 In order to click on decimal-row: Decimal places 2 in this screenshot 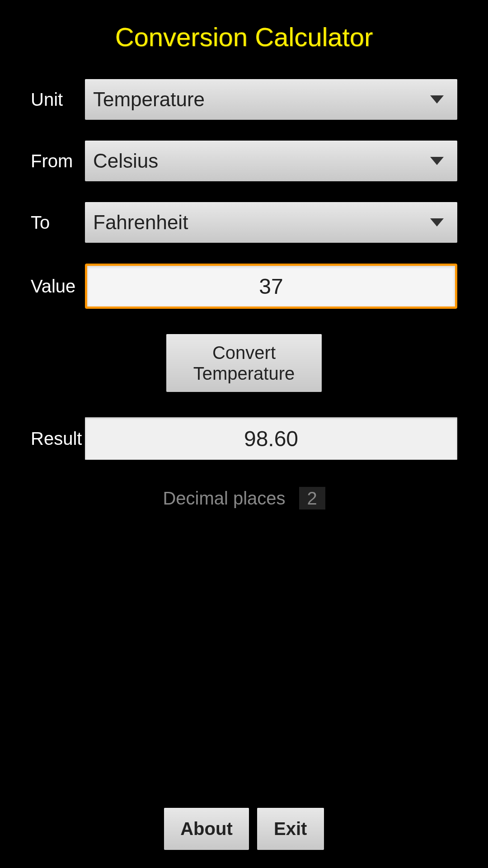, I will do `click(244, 498)`.